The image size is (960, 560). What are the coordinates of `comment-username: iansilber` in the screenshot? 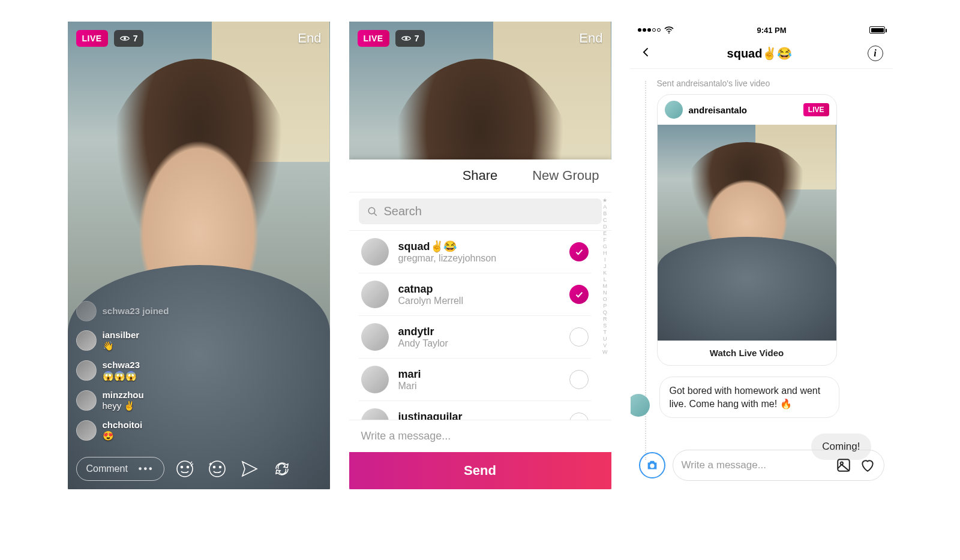 It's located at (121, 335).